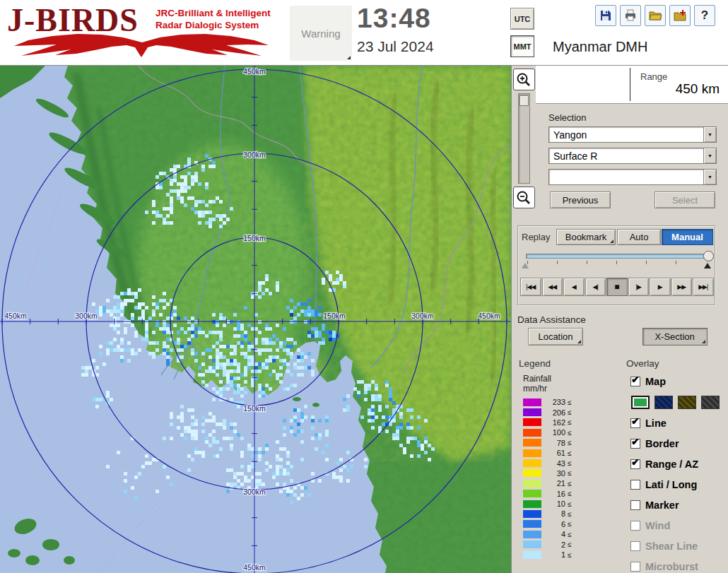 The width and height of the screenshot is (728, 573). Describe the element at coordinates (556, 336) in the screenshot. I see `location-button: Location` at that location.